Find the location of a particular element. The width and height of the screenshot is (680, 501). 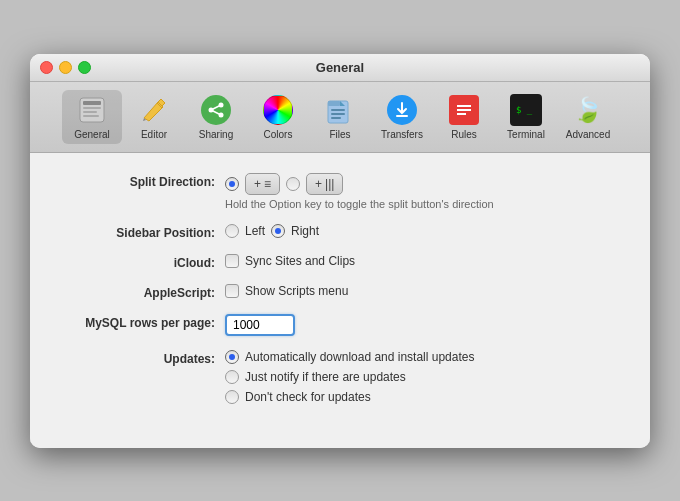

toolbar-item-colors: Colors is located at coordinates (278, 117).